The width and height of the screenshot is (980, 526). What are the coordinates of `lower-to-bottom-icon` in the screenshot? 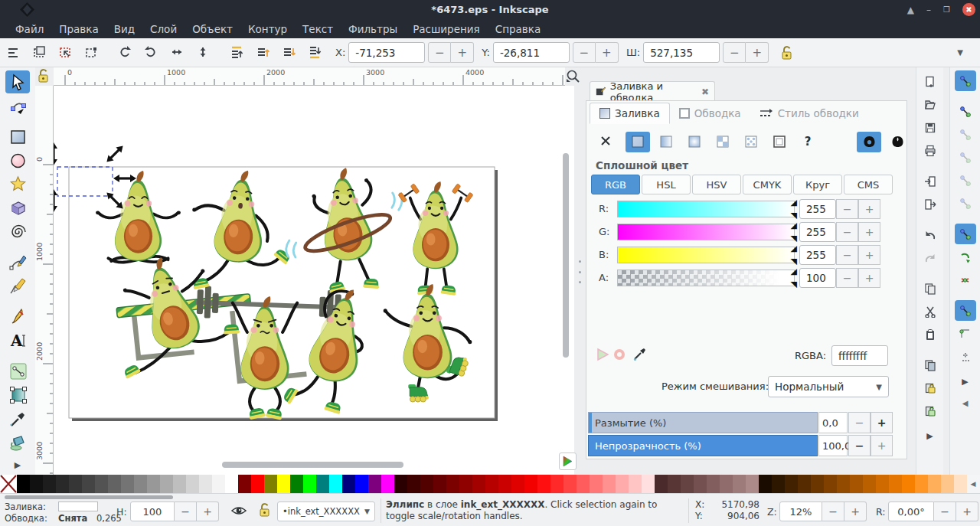 It's located at (315, 53).